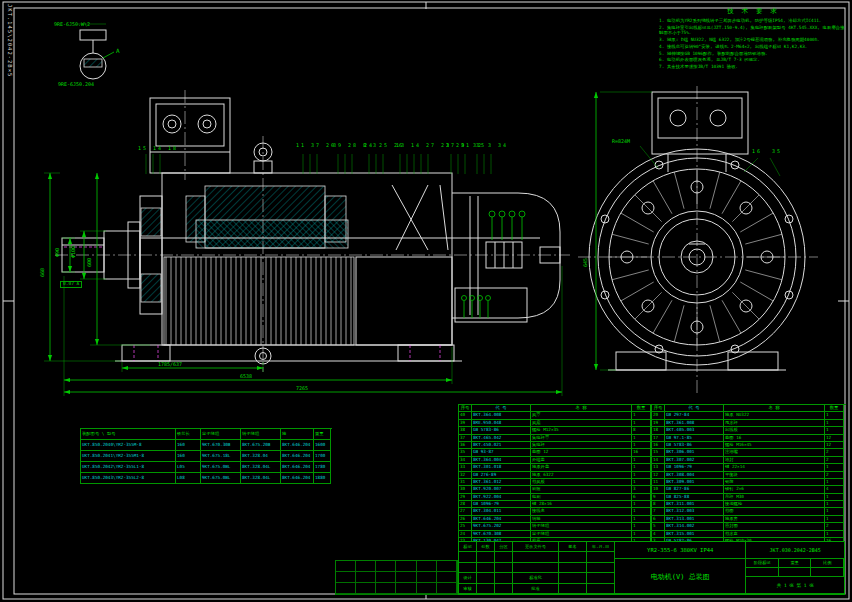  Describe the element at coordinates (556, 468) in the screenshot. I see `parts-row: 33 8KT.301.018 轴承外盖 1` at that location.